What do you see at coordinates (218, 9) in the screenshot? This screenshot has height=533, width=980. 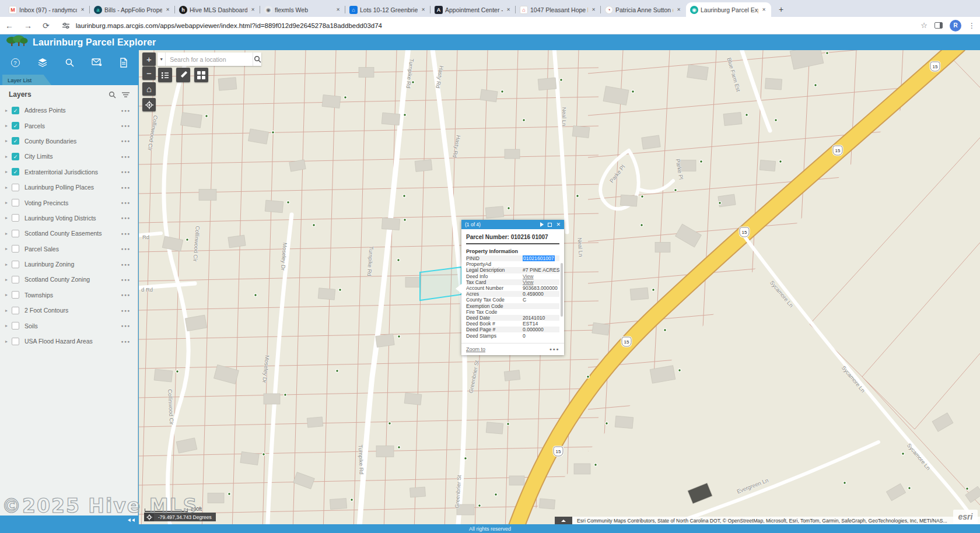 I see `browser-tab: hHive MLS Dashboard✕` at bounding box center [218, 9].